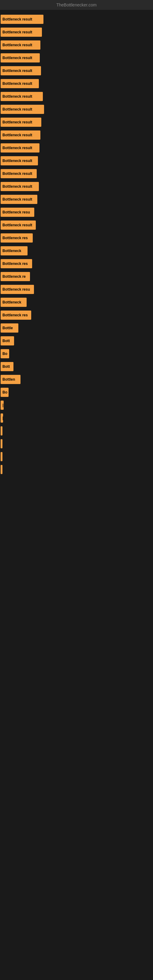 This screenshot has height=980, width=153. I want to click on bar: Bo, so click(5, 392).